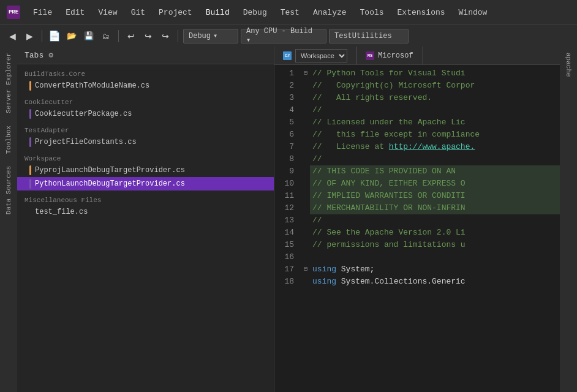 This screenshot has width=577, height=392. What do you see at coordinates (211, 36) in the screenshot?
I see `config-dropdown: Debug ▾` at bounding box center [211, 36].